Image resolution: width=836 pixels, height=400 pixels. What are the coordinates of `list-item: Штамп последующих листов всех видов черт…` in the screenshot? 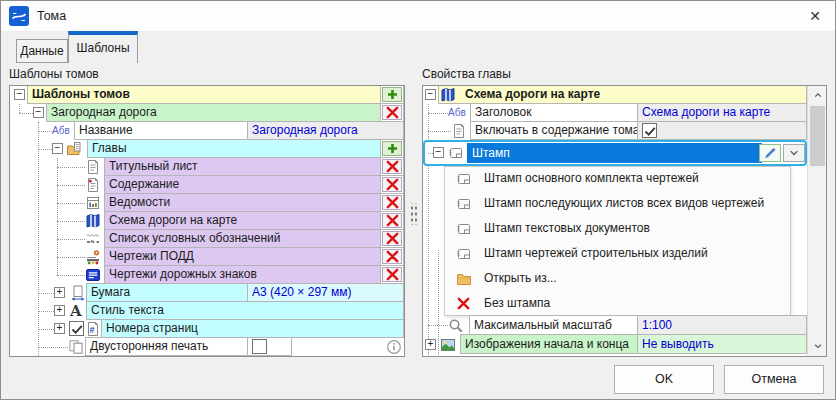 It's located at (615, 204).